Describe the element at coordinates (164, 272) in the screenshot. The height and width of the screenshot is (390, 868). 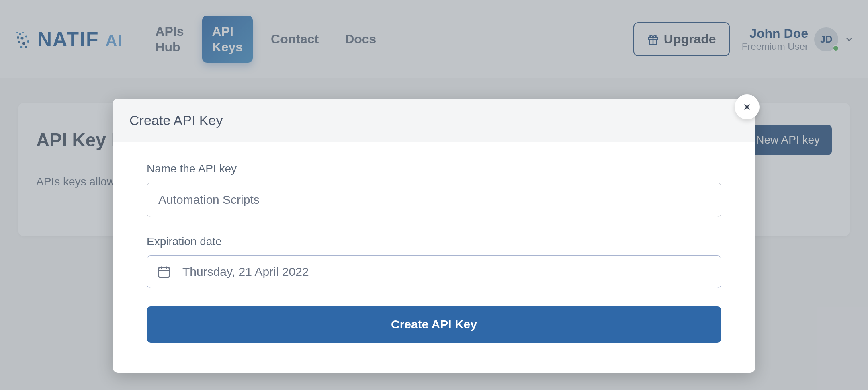
I see `calendar-icon` at that location.